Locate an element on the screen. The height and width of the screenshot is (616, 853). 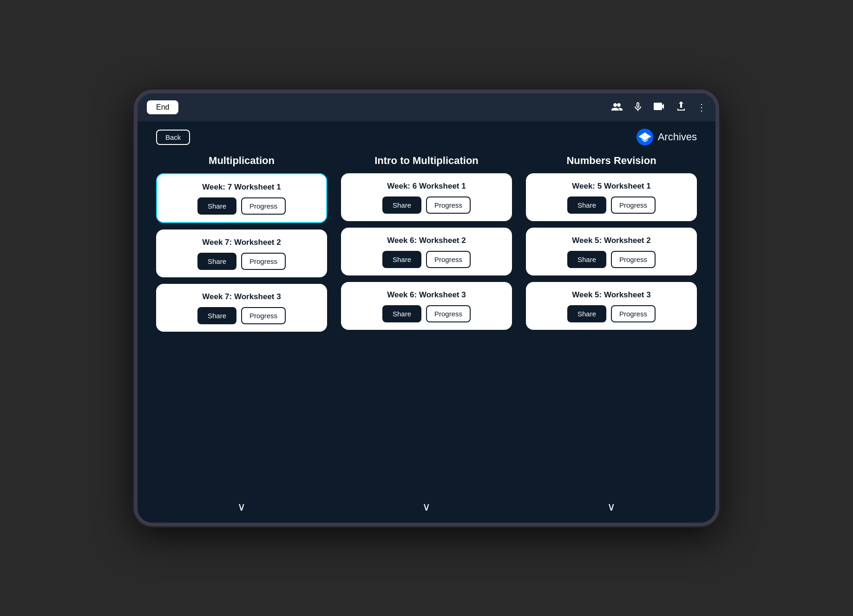
card-intro-3: Week 6: Worksheet 3 Share Progress is located at coordinates (426, 306).